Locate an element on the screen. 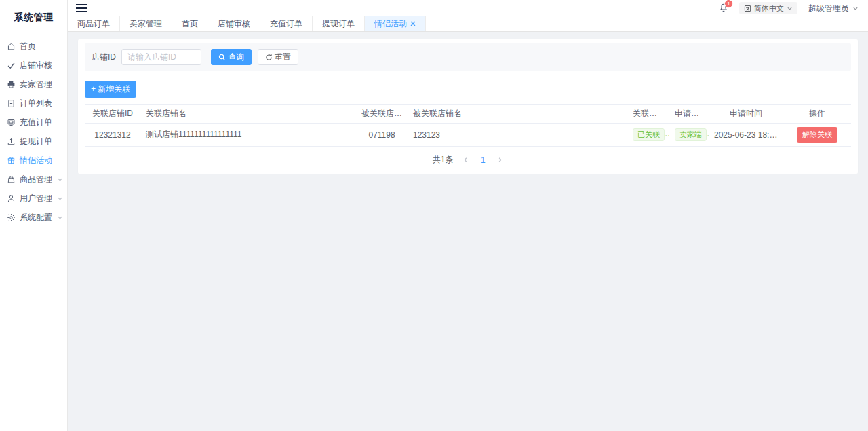  col-apply-time: 申请时间 is located at coordinates (746, 114).